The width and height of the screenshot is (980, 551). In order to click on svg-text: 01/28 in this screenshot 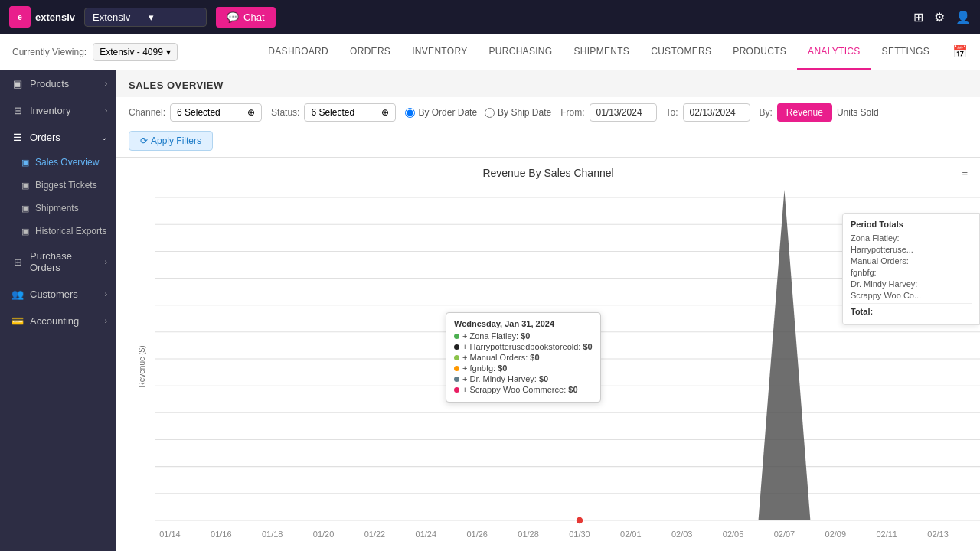, I will do `click(528, 534)`.